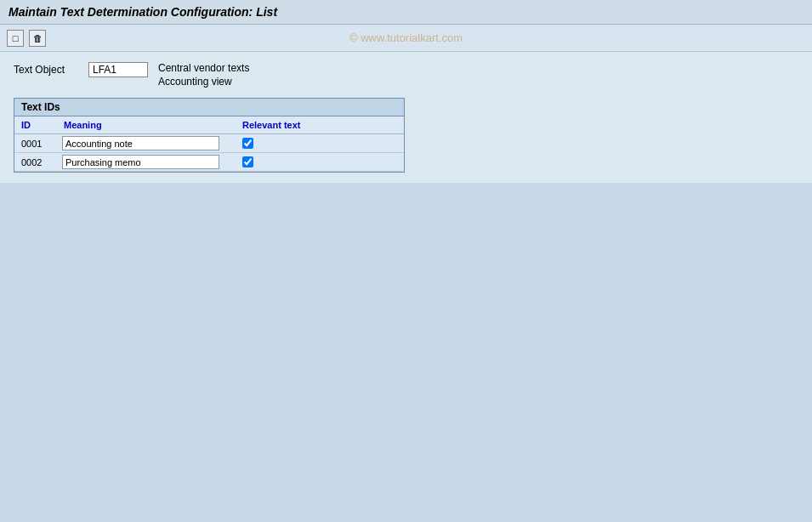 The height and width of the screenshot is (522, 812). What do you see at coordinates (209, 162) in the screenshot?
I see `table-row: 0002` at bounding box center [209, 162].